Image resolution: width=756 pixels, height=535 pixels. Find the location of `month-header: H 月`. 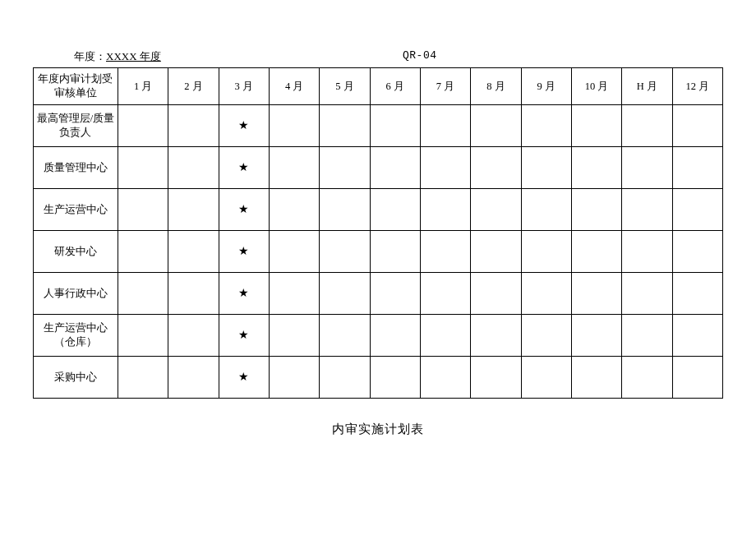

month-header: H 月 is located at coordinates (648, 87).